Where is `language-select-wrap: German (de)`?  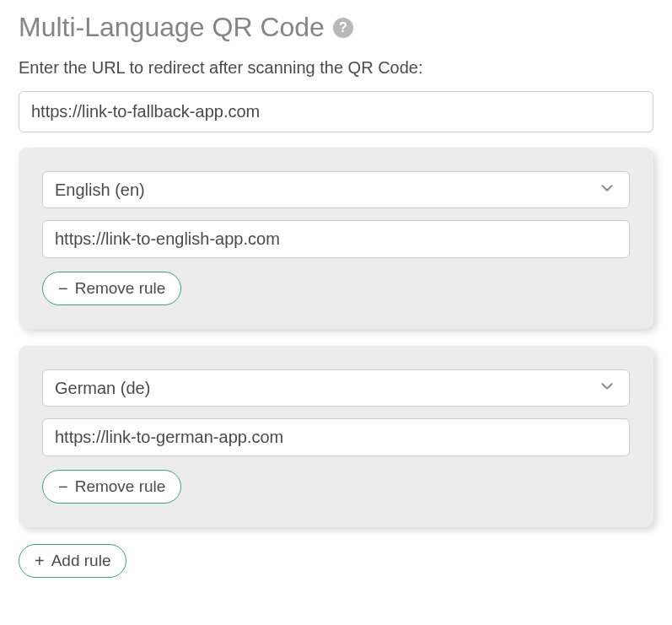
language-select-wrap: German (de) is located at coordinates (336, 388).